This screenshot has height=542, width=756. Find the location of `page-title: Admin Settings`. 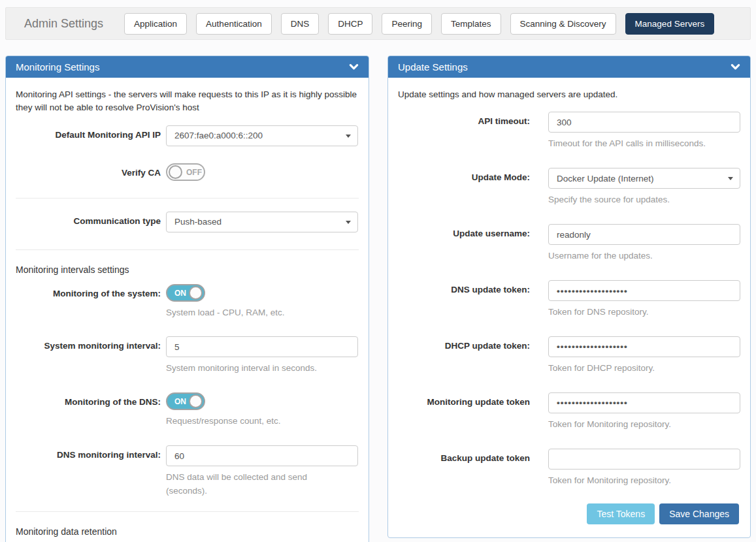

page-title: Admin Settings is located at coordinates (64, 24).